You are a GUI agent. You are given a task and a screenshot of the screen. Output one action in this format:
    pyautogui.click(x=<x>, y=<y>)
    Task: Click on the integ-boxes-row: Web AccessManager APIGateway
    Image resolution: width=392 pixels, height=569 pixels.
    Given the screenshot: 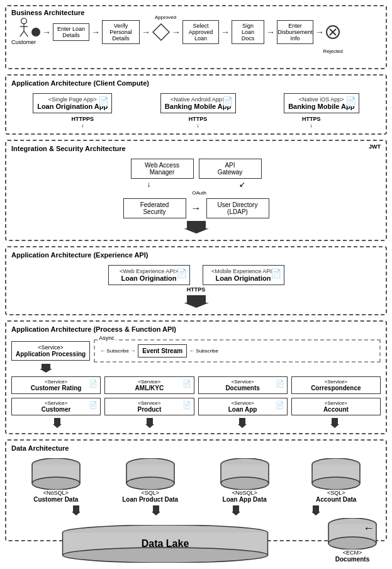 What is the action you would take?
    pyautogui.click(x=196, y=169)
    